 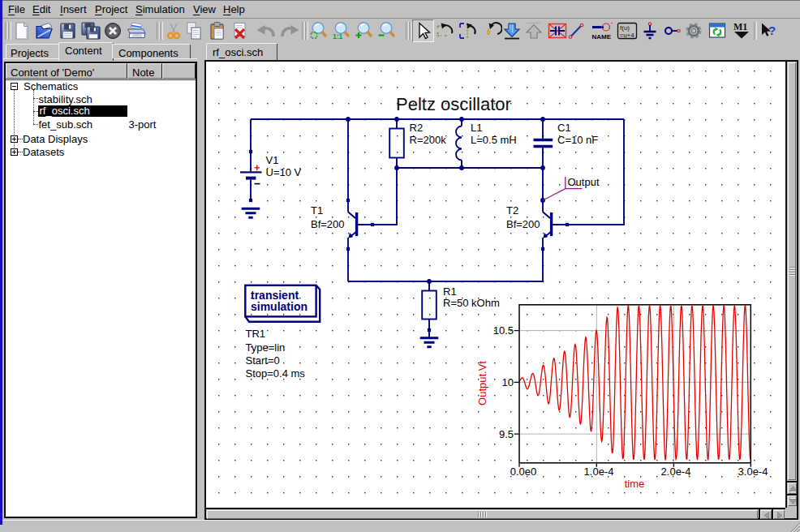 I want to click on svg-text: L=0.5 mH, so click(x=493, y=139).